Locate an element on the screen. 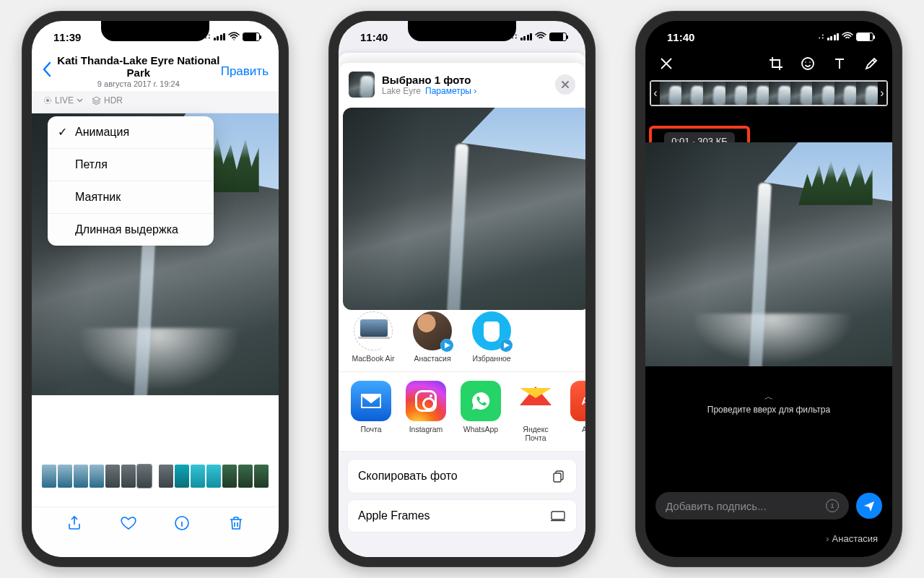 This screenshot has width=924, height=578. contact-label: MacBook Air is located at coordinates (374, 358).